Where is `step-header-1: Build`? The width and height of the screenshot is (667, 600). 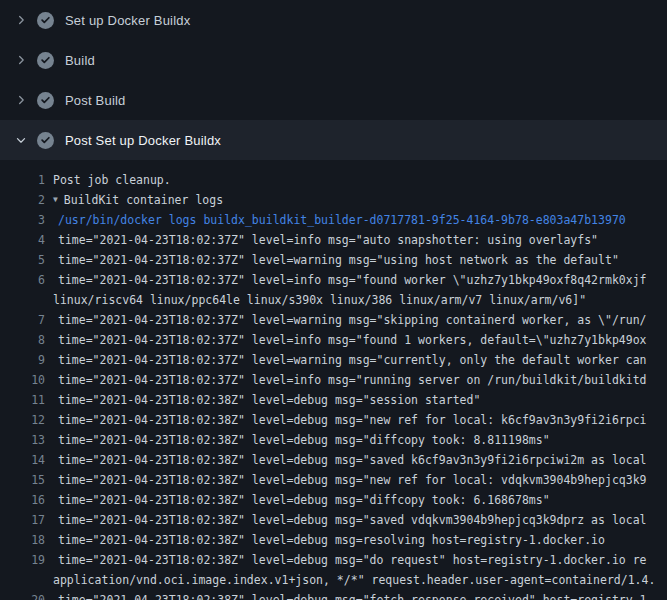
step-header-1: Build is located at coordinates (334, 60).